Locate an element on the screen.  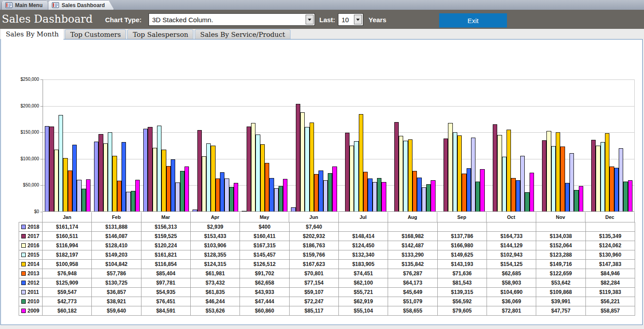
last-label: Last: is located at coordinates (327, 20).